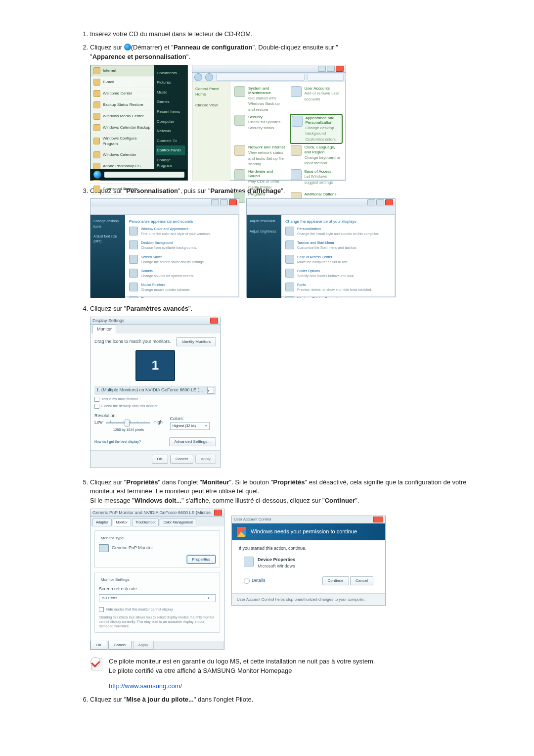  What do you see at coordinates (155, 366) in the screenshot?
I see `monitor-preview-icon` at bounding box center [155, 366].